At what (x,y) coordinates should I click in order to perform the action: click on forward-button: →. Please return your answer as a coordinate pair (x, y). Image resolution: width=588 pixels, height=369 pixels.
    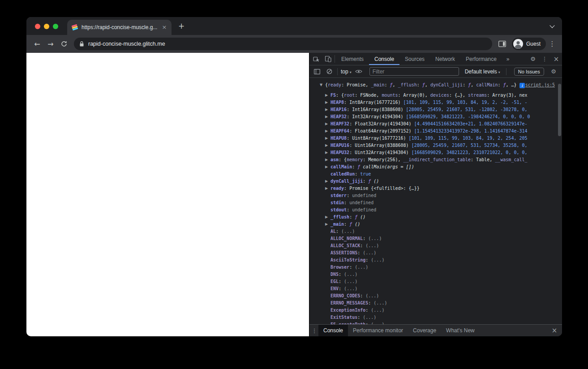
    Looking at the image, I should click on (51, 44).